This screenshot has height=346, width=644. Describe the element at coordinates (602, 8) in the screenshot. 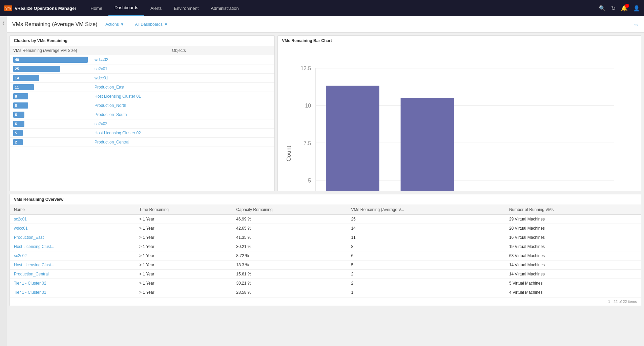

I see `search-icon: 🔍` at that location.